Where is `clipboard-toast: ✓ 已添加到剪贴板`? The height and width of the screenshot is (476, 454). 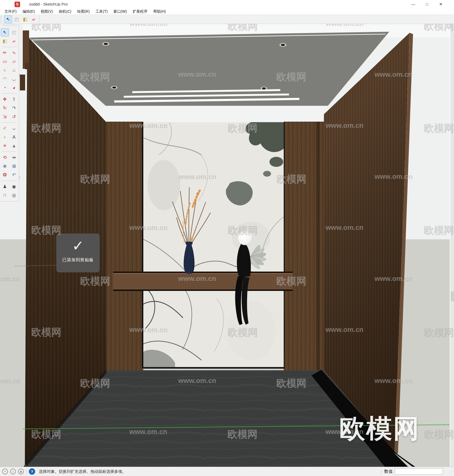
clipboard-toast: ✓ 已添加到剪贴板 is located at coordinates (78, 253).